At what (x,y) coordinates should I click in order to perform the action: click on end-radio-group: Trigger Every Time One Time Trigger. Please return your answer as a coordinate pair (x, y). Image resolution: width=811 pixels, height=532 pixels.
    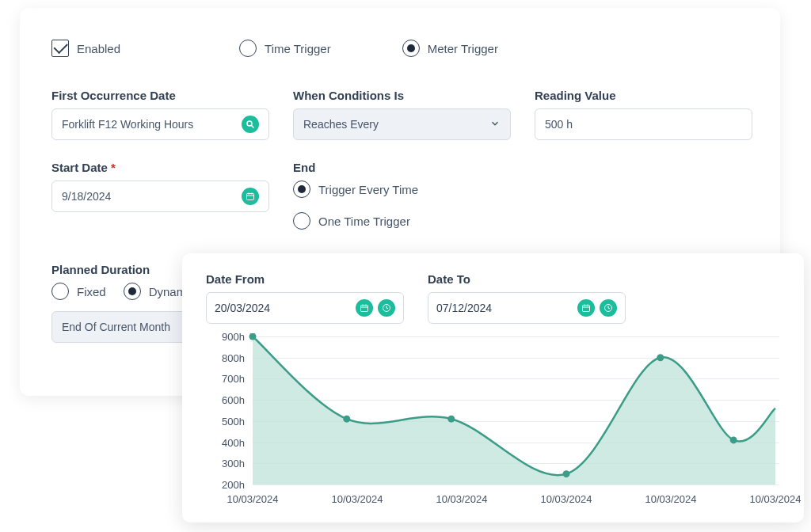
    Looking at the image, I should click on (402, 205).